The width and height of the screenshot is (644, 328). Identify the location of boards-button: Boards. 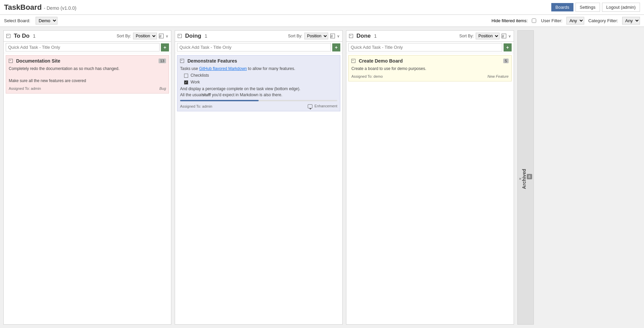
(562, 7).